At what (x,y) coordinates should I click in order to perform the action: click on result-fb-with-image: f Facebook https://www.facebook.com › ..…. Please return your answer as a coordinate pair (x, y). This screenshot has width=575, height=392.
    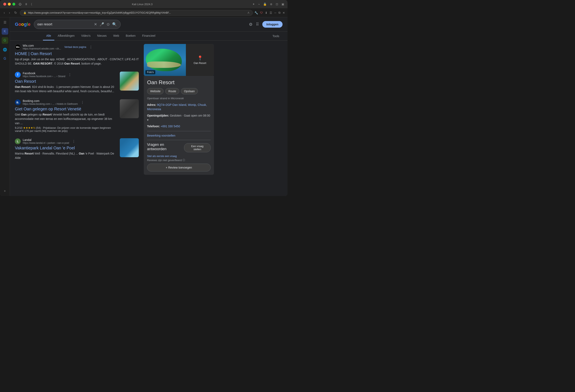
    Looking at the image, I should click on (77, 83).